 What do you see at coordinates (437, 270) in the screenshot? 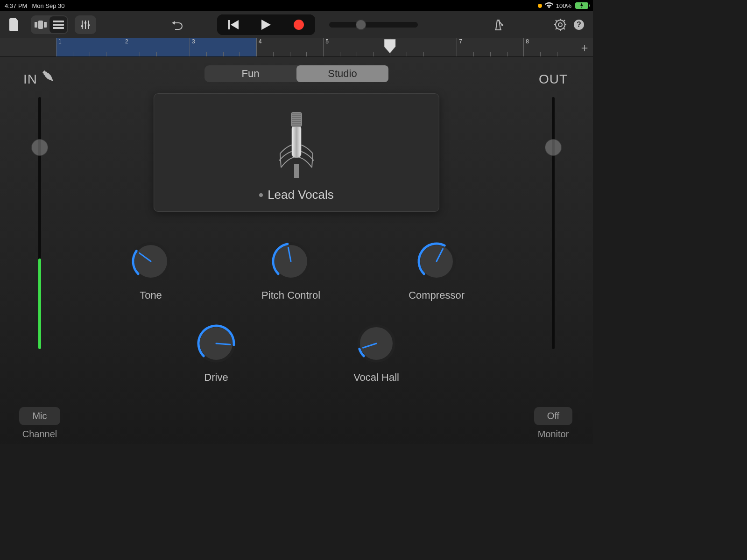
I see `knob-compressor: Compressor` at bounding box center [437, 270].